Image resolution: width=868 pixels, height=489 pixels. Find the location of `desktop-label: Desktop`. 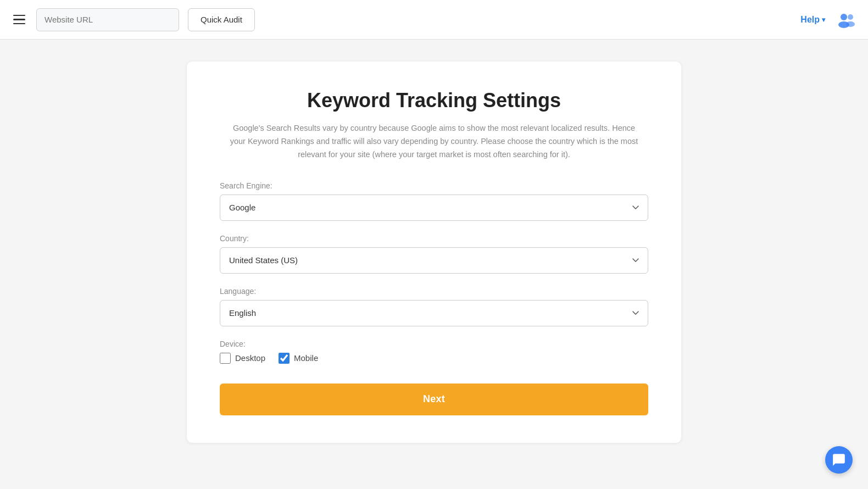

desktop-label: Desktop is located at coordinates (251, 358).